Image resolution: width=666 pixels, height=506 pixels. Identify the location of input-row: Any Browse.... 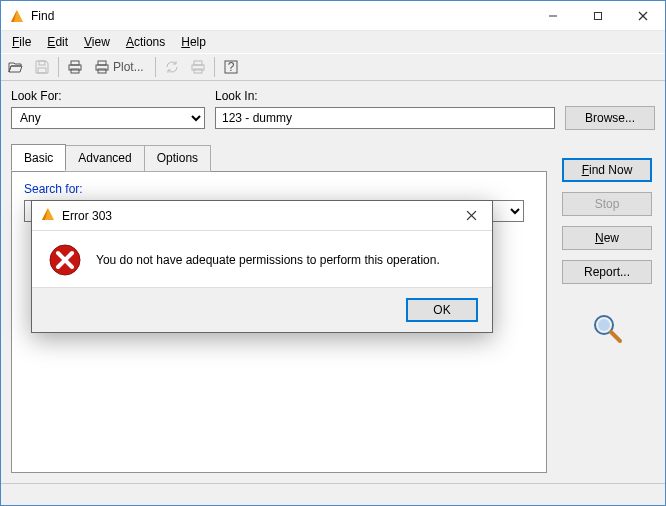
(333, 118).